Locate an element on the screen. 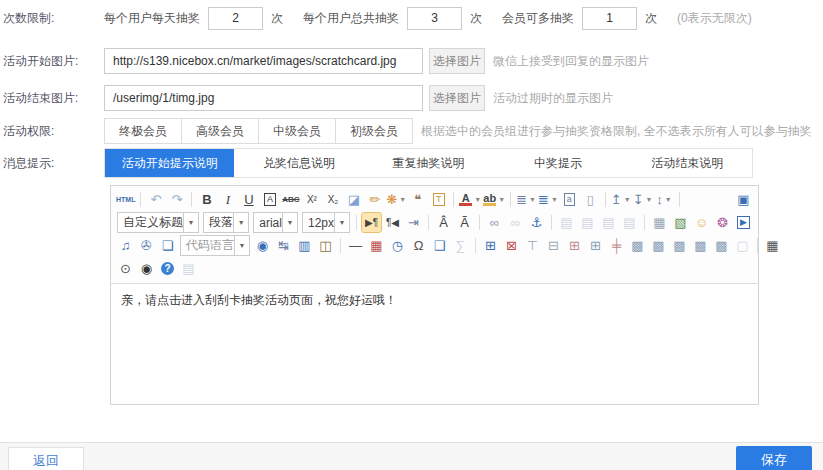 The image size is (823, 470). end-image-label: 活动结束图片: is located at coordinates (52, 98).